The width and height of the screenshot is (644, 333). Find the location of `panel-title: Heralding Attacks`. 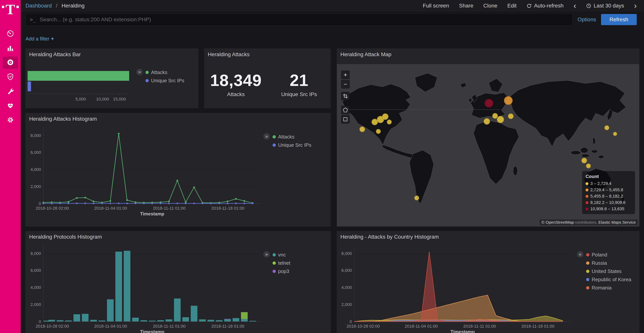

panel-title: Heralding Attacks is located at coordinates (228, 55).